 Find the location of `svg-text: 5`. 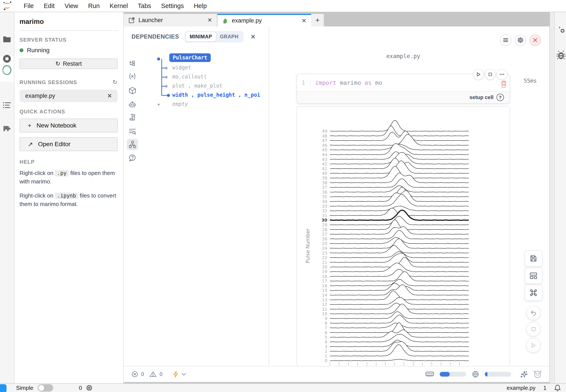

svg-text: 5 is located at coordinates (326, 337).